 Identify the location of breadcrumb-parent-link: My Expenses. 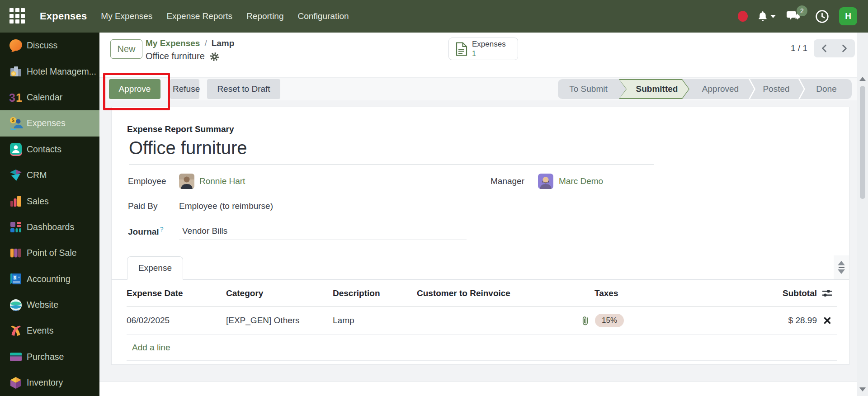
(173, 43).